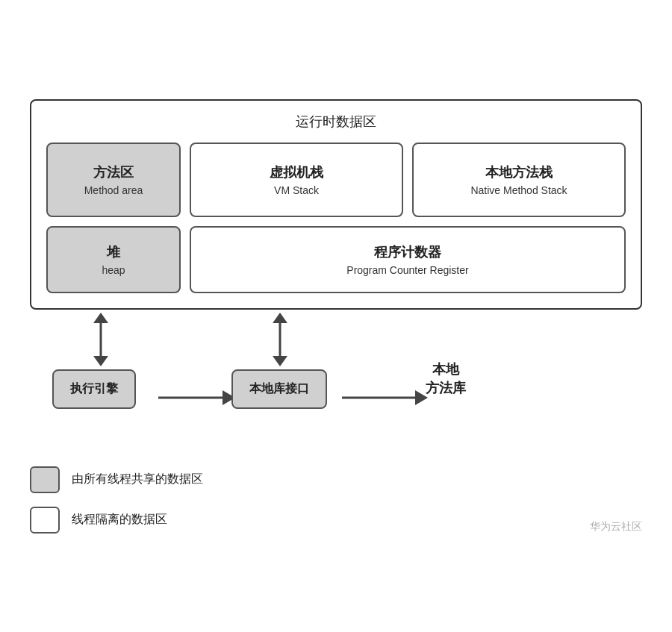 This screenshot has width=672, height=632. What do you see at coordinates (518, 190) in the screenshot?
I see `native-stack-en: Native Method Stack` at bounding box center [518, 190].